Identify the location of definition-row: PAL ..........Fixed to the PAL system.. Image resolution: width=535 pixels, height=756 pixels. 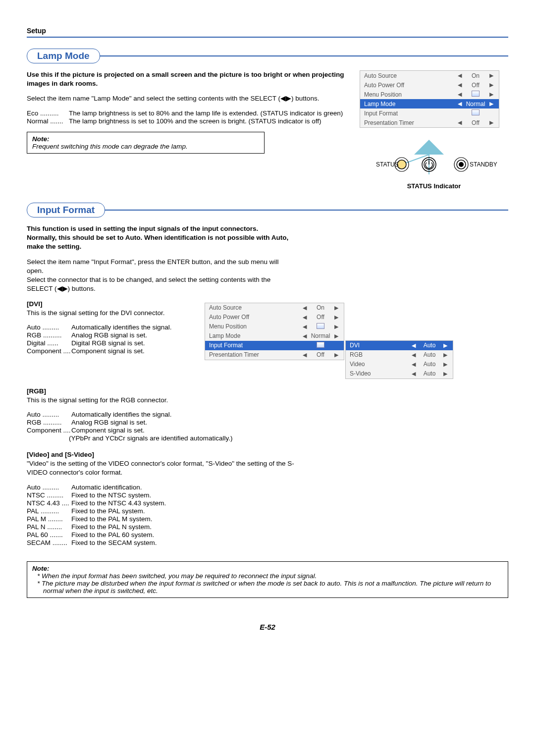
(268, 511).